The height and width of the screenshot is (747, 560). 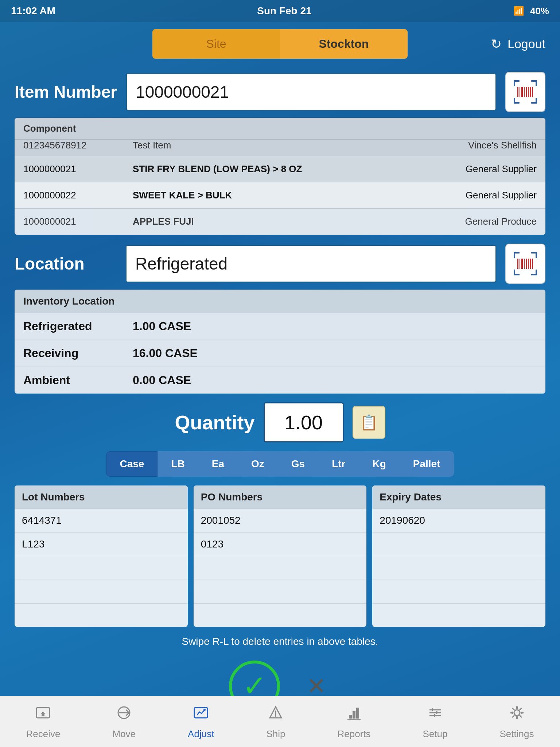 What do you see at coordinates (354, 734) in the screenshot?
I see `nav-label-reports: Reports` at bounding box center [354, 734].